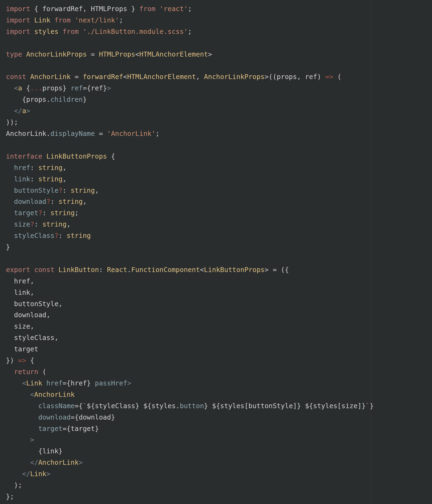 The image size is (432, 504). What do you see at coordinates (63, 20) in the screenshot?
I see `code-token: from` at bounding box center [63, 20].